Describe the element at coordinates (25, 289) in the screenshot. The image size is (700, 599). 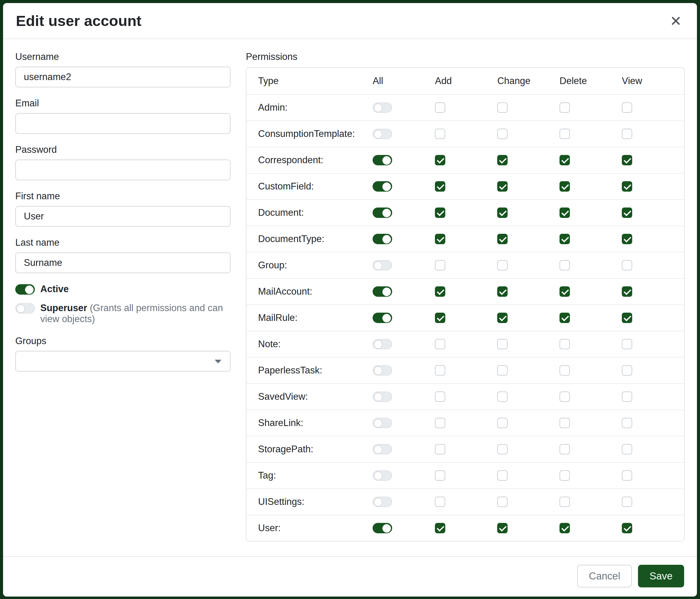
I see `active-toggle` at that location.